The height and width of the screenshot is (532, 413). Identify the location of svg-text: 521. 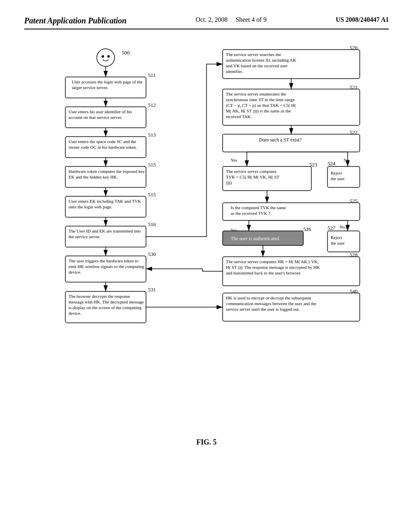
(354, 87).